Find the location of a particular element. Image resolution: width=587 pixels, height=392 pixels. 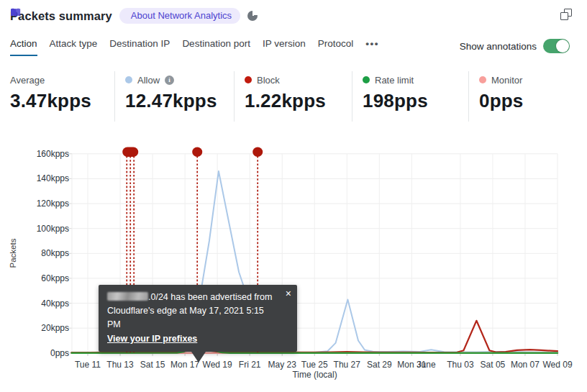

x-tick-label: Sat 29 is located at coordinates (380, 365).